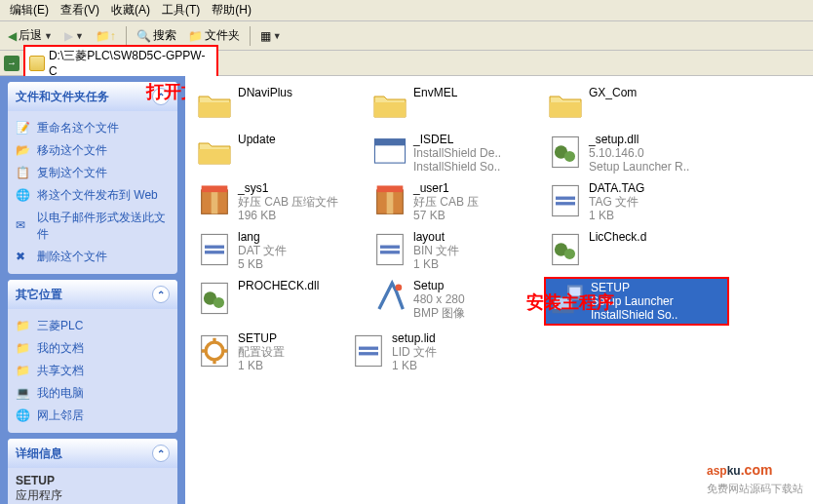 The image size is (813, 504). Describe the element at coordinates (93, 174) in the screenshot. I see `task-copy: 📋复制这个文件` at that location.